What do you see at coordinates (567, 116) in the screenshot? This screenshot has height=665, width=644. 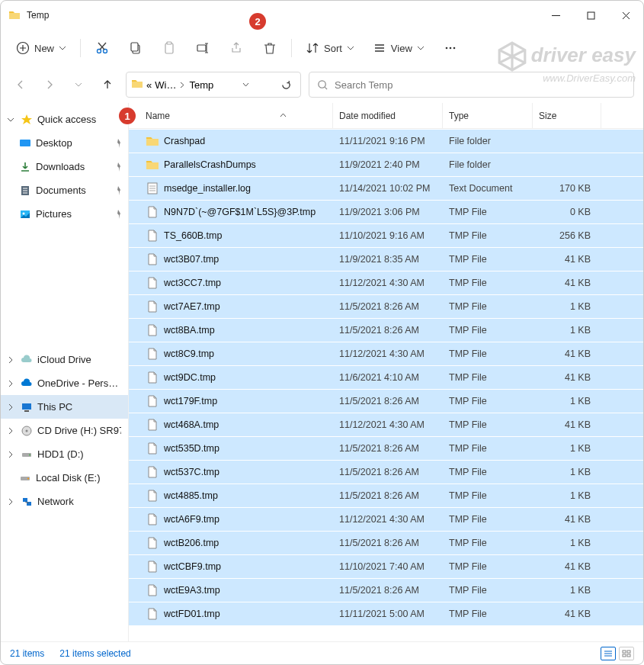 I see `col-header-size: Size` at bounding box center [567, 116].